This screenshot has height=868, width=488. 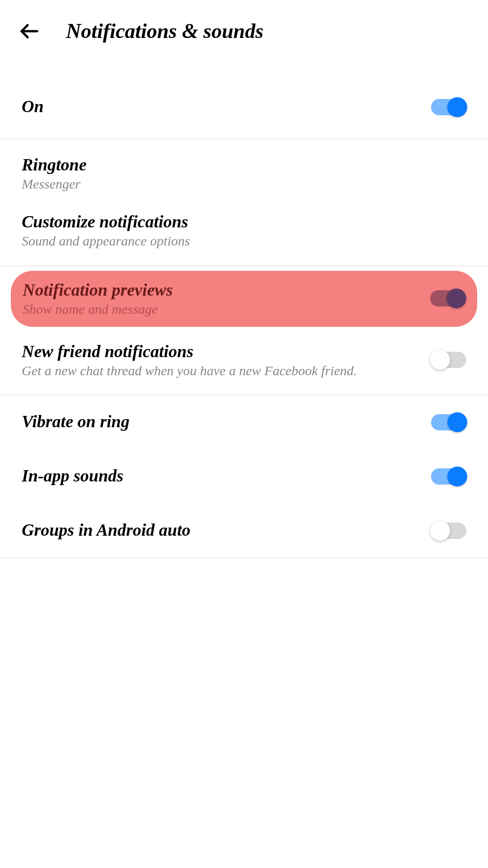 I want to click on row-groups-android-auto: Groups in Android auto, so click(x=244, y=531).